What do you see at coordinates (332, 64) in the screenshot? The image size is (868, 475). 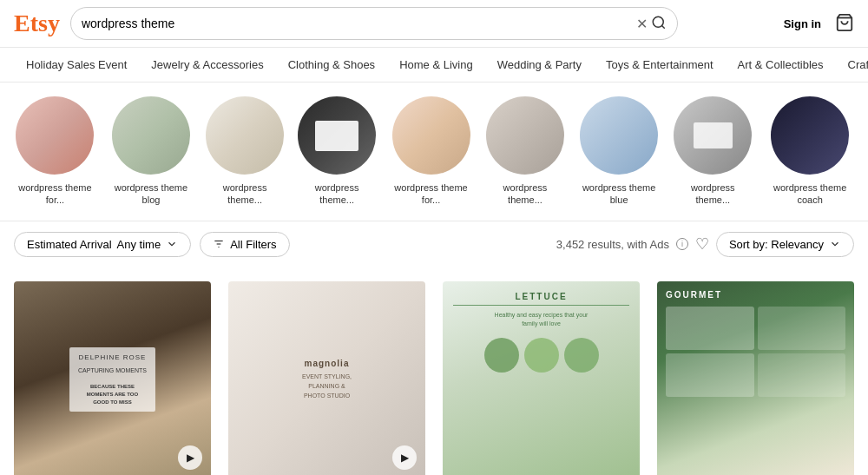 I see `nav-item-clothing: Clothing & Shoes` at bounding box center [332, 64].